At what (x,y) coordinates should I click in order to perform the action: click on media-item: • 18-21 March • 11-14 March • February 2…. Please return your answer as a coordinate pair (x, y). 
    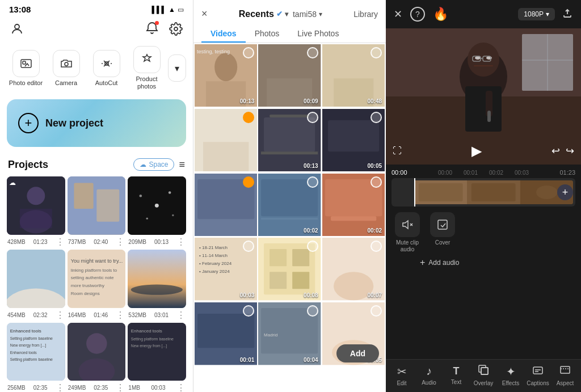
    Looking at the image, I should click on (226, 269).